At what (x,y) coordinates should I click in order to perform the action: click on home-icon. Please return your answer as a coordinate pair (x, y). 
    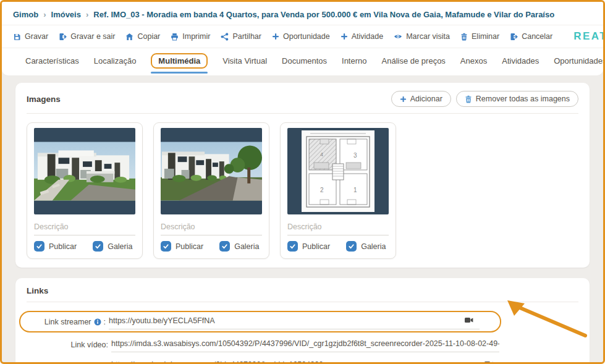
    Looking at the image, I should click on (130, 37).